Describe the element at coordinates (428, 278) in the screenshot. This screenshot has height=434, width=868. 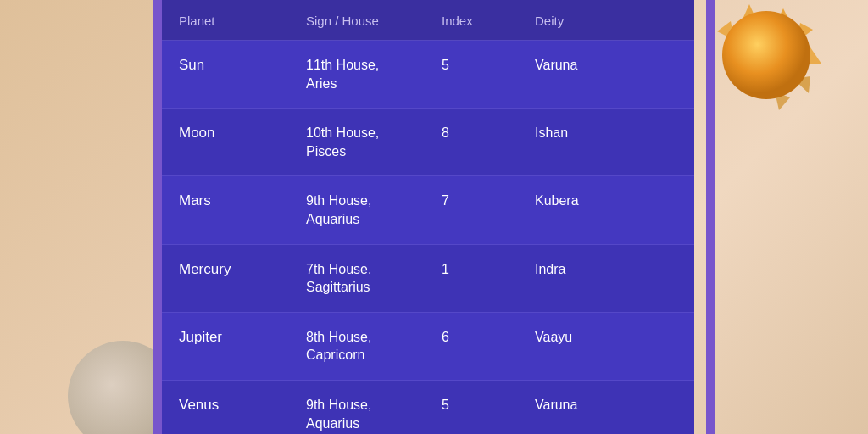
I see `table-row: Mercury 7th House,Sagittarius 1 Indra` at that location.